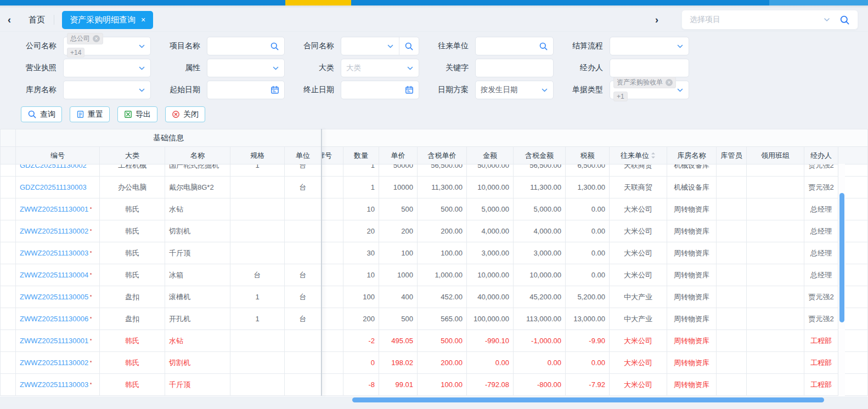  Describe the element at coordinates (435, 253) in the screenshot. I see `table-row: ZWWZ202511130003韩氏千斤顶30100100.003,000.00…` at that location.